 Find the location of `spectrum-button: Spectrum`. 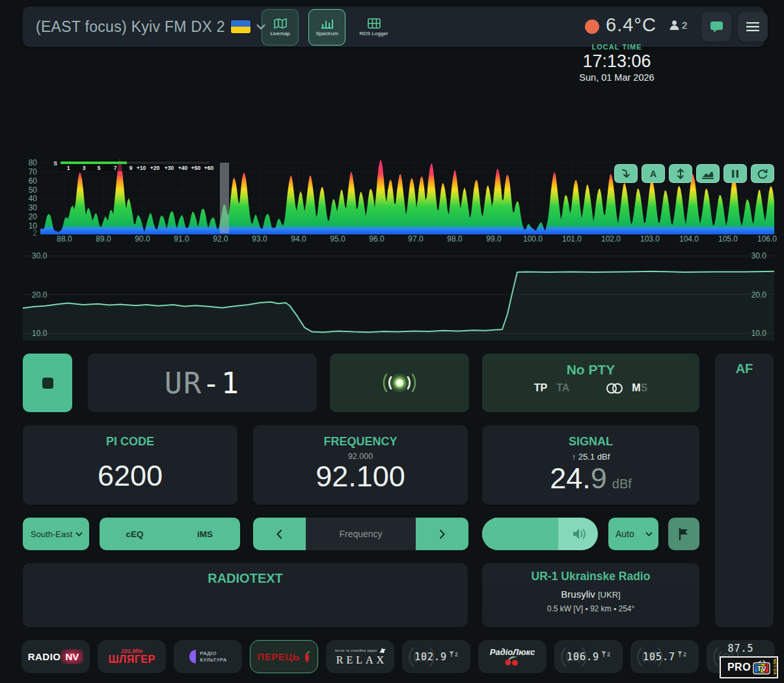

spectrum-button: Spectrum is located at coordinates (327, 27).